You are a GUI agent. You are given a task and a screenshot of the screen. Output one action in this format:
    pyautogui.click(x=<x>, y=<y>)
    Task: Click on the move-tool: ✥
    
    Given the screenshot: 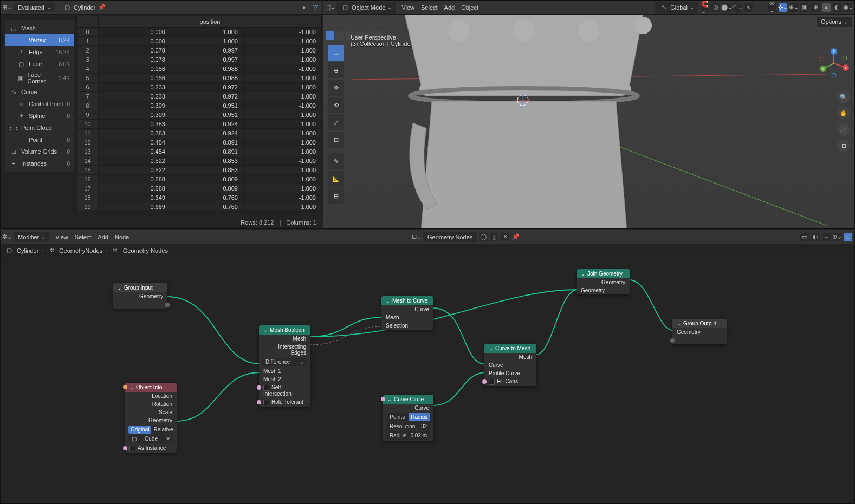 What is the action you would take?
    pyautogui.click(x=336, y=88)
    